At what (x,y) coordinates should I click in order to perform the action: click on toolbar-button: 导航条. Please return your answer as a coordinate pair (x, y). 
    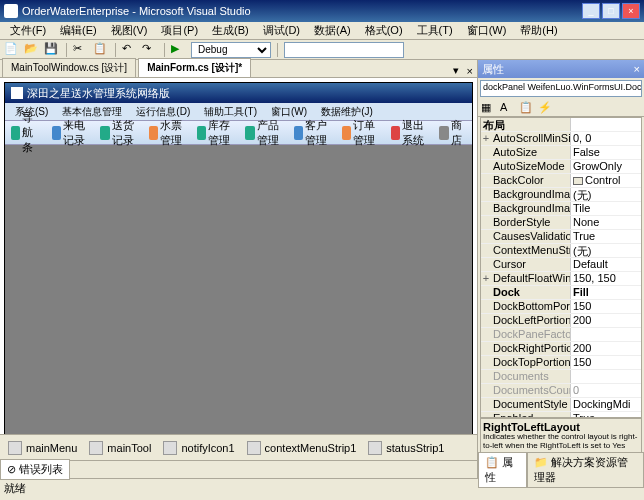
    Looking at the image, I should click on (28, 133).